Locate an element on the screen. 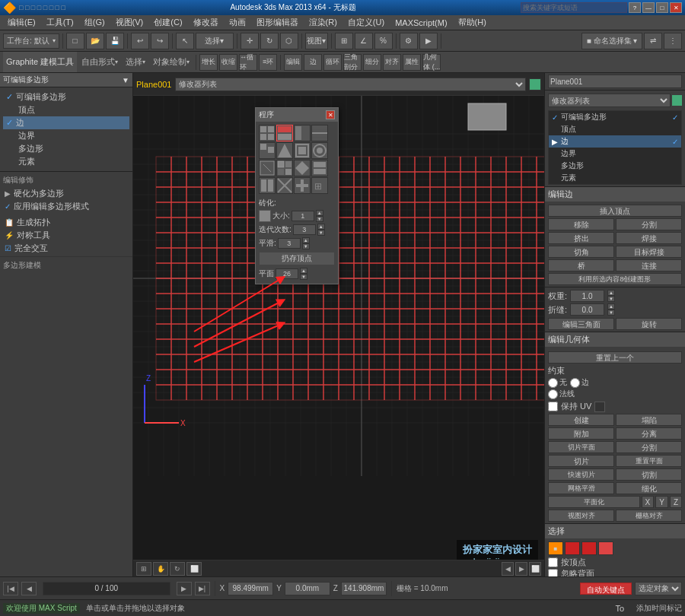  edge-list-item: ▶ 边 ✓ is located at coordinates (615, 141).